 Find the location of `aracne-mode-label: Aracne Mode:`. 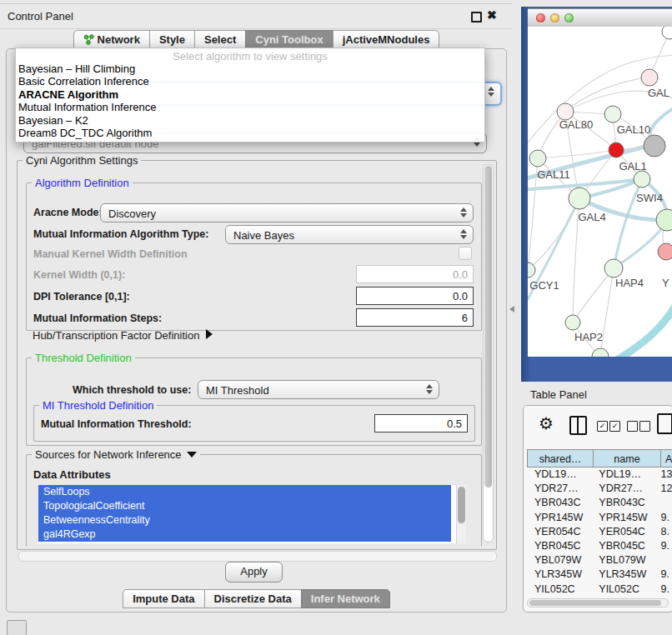

aracne-mode-label: Aracne Mode: is located at coordinates (68, 212).